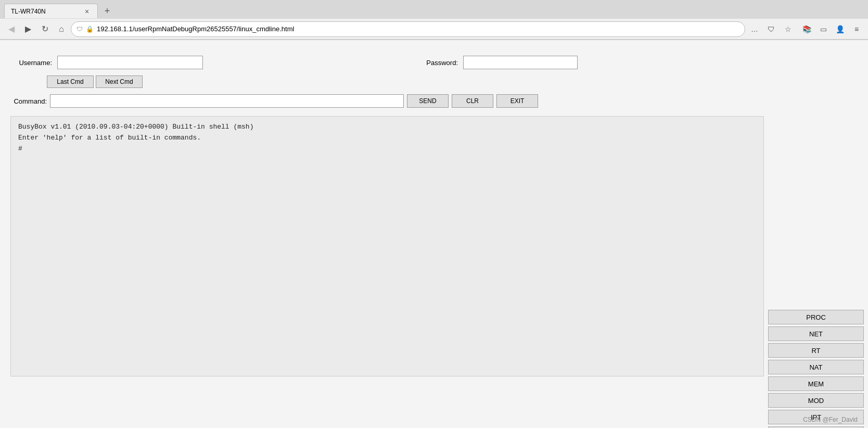 The image size is (868, 428). Describe the element at coordinates (418, 29) in the screenshot. I see `address-input` at that location.